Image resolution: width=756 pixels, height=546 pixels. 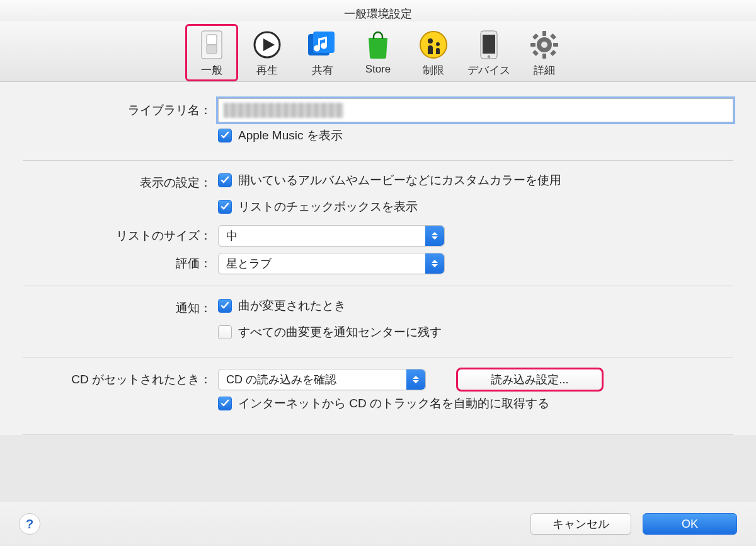 What do you see at coordinates (225, 207) in the screenshot?
I see `list-checkboxes-checkbox` at bounding box center [225, 207].